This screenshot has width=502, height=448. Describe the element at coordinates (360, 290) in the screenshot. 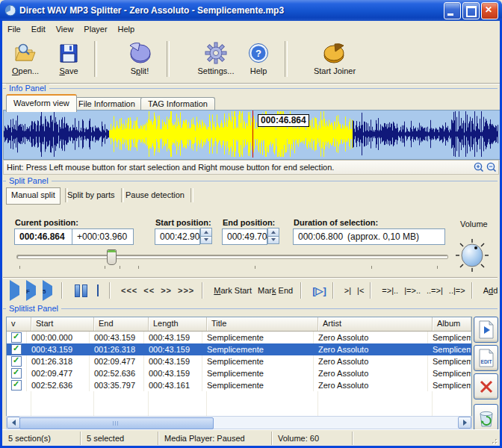

I see `jump-to-start-button: |<` at that location.